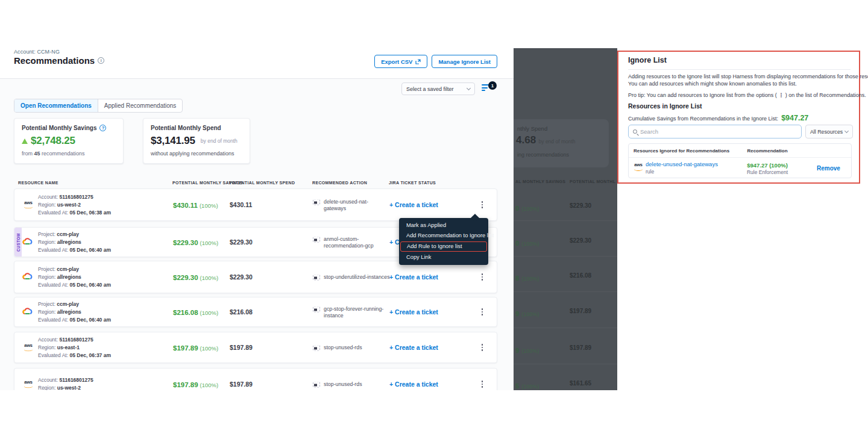 This screenshot has width=868, height=448. What do you see at coordinates (37, 52) in the screenshot?
I see `breadcrumb: Account: CCM-NG` at bounding box center [37, 52].